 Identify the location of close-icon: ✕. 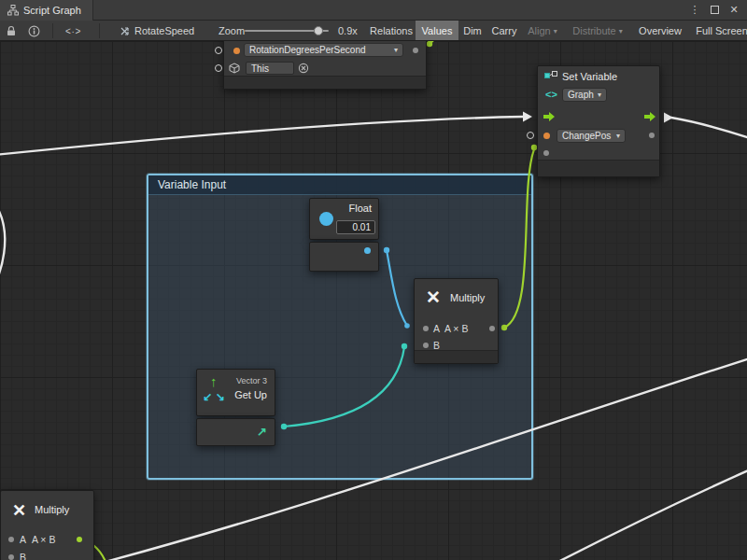
(734, 10).